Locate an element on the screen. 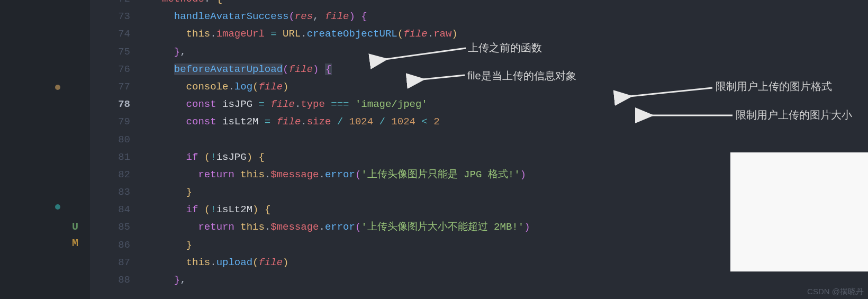  code-line: this.imageUrl = URL.createObjectURL(file… is located at coordinates (505, 34).